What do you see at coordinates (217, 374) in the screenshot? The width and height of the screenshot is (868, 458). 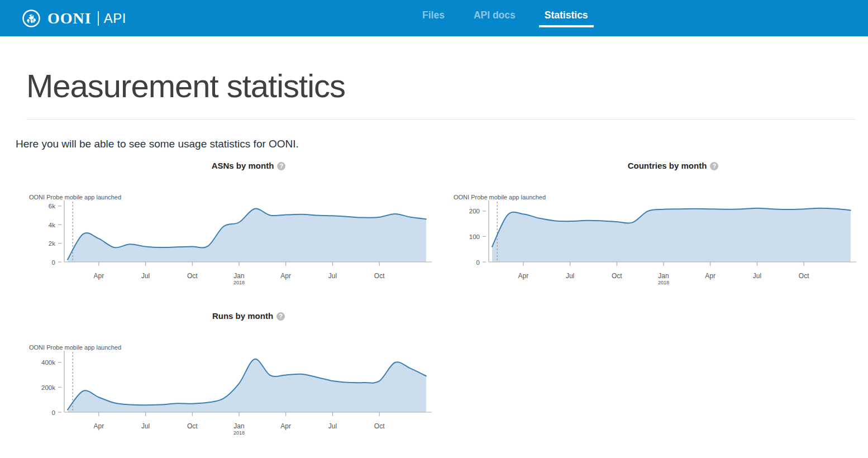 I see `chart-runs-by-month: Runs by month? OONI Probe mobile app lau…` at bounding box center [217, 374].